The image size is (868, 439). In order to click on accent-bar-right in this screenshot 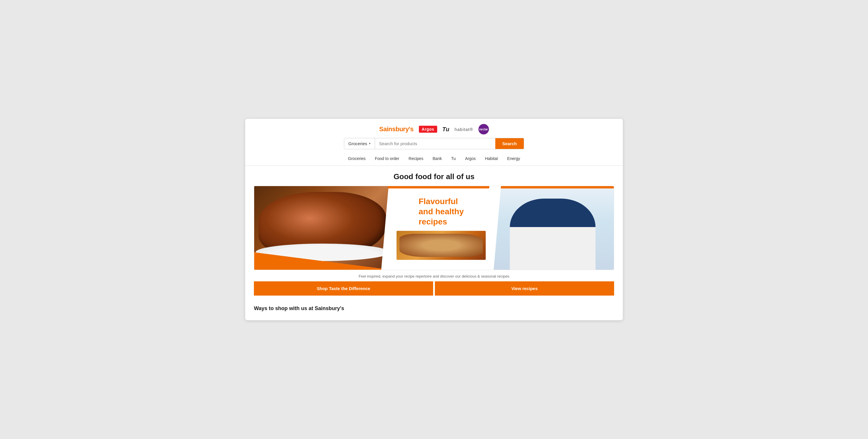, I will do `click(553, 187)`.